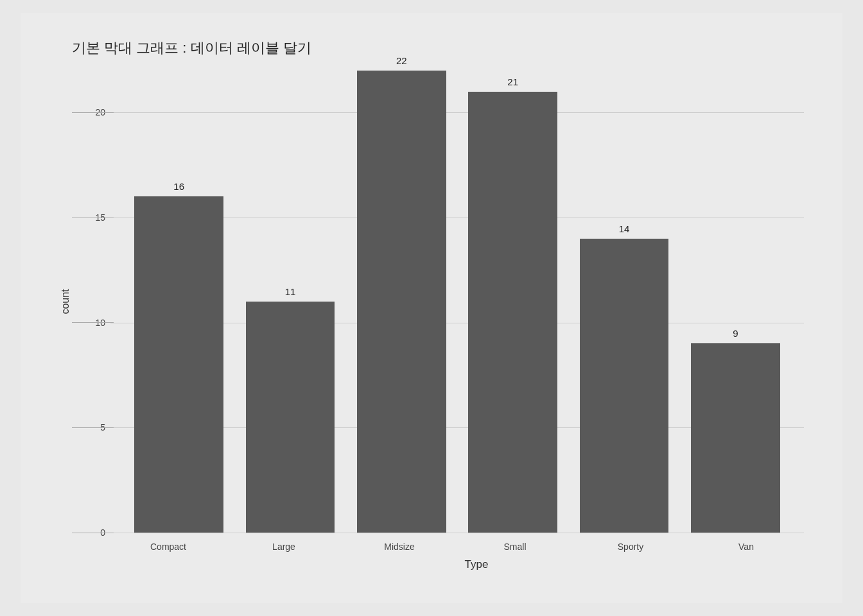  I want to click on y-axis-label: count, so click(65, 302).